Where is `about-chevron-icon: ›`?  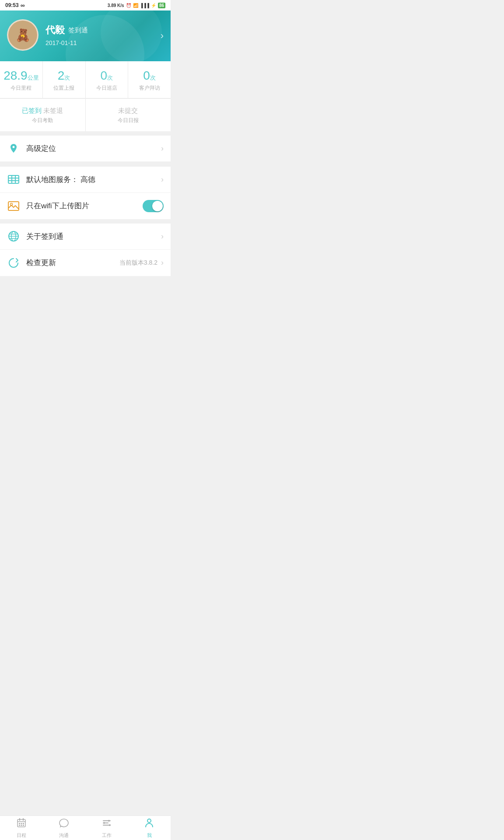
about-chevron-icon: › is located at coordinates (162, 236).